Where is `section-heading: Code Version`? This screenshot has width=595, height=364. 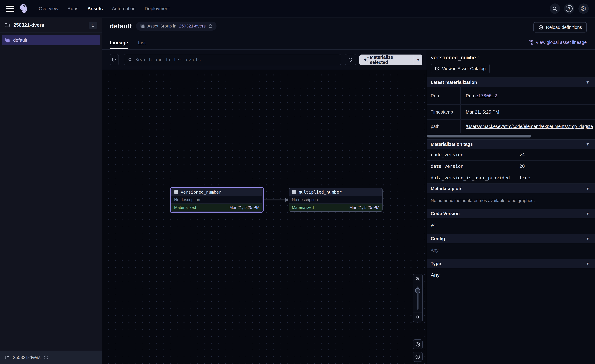
section-heading: Code Version is located at coordinates (445, 214).